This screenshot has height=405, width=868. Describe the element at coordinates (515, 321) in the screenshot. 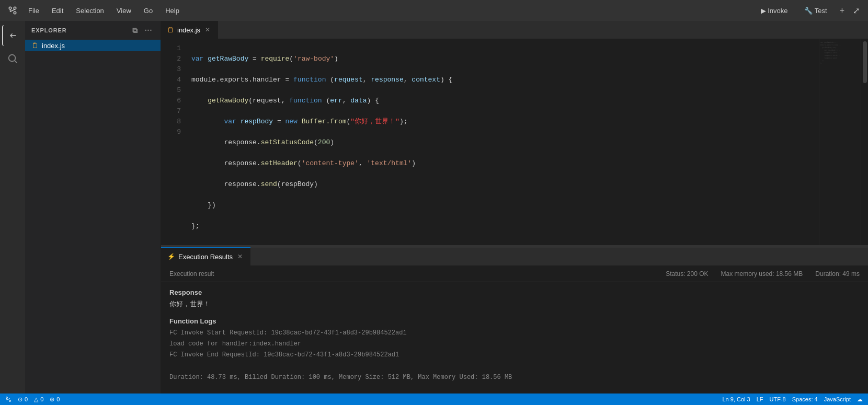

I see `function-logs-title: Function Logs` at that location.